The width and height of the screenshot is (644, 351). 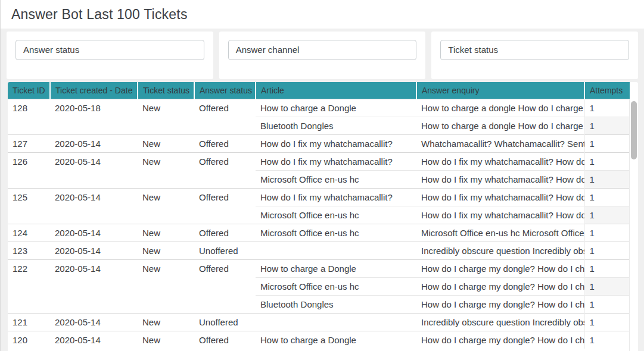 I want to click on table-row: 1202020-05-14NewOfferedHow to charge a D…, so click(x=319, y=340).